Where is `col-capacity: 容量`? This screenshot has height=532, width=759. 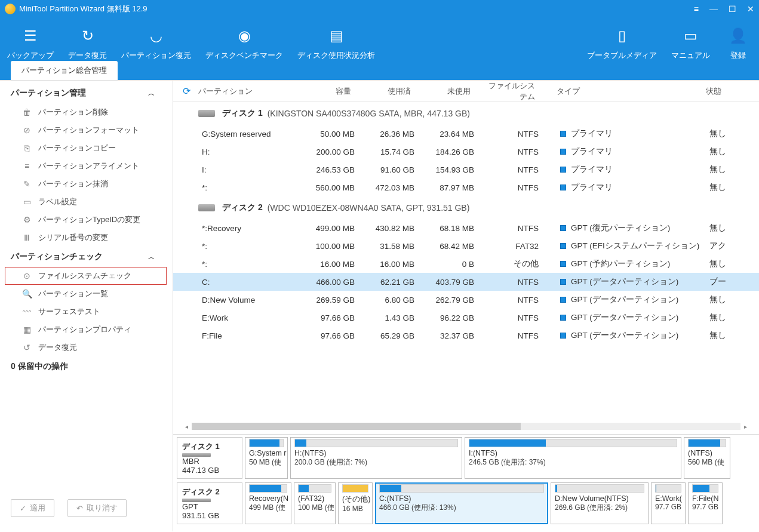 col-capacity: 容量 is located at coordinates (329, 91).